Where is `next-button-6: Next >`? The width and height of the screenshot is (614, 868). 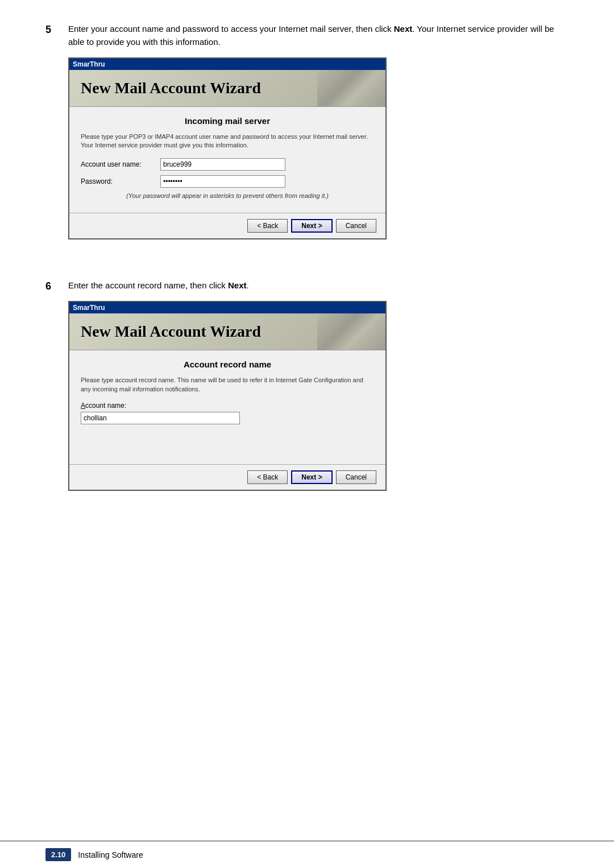
next-button-6: Next > is located at coordinates (312, 477).